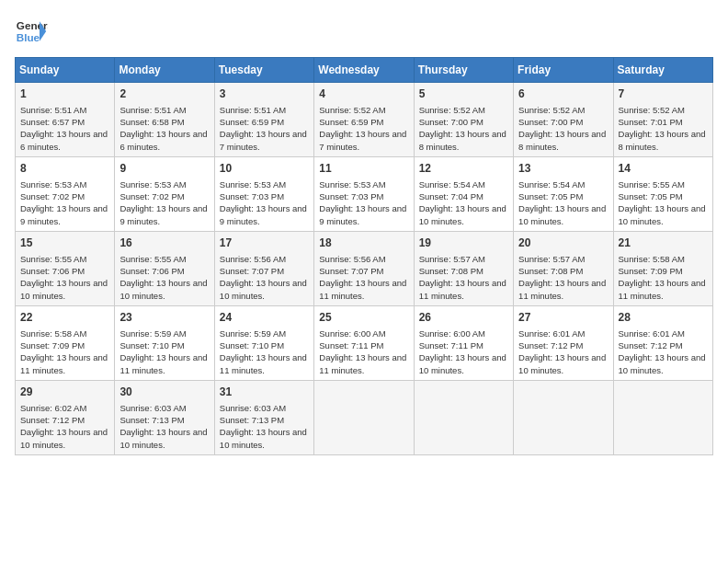  I want to click on day-number: 20, so click(563, 243).